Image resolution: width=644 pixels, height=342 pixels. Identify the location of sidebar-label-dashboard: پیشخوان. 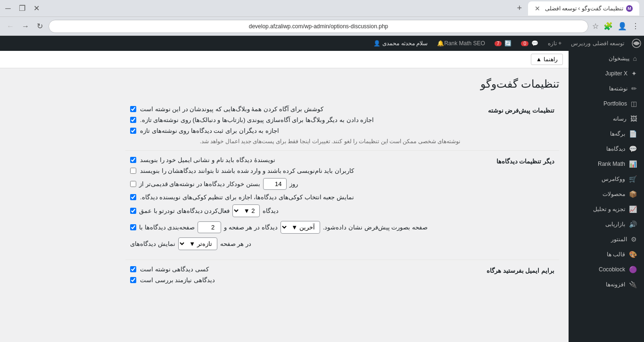
(619, 58).